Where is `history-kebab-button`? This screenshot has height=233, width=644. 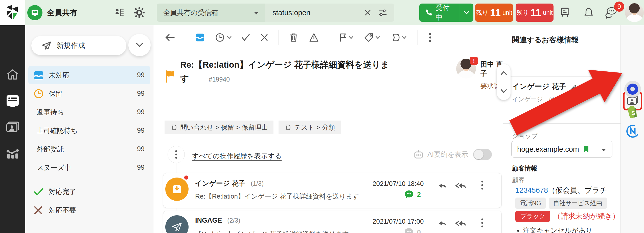 history-kebab-button is located at coordinates (176, 154).